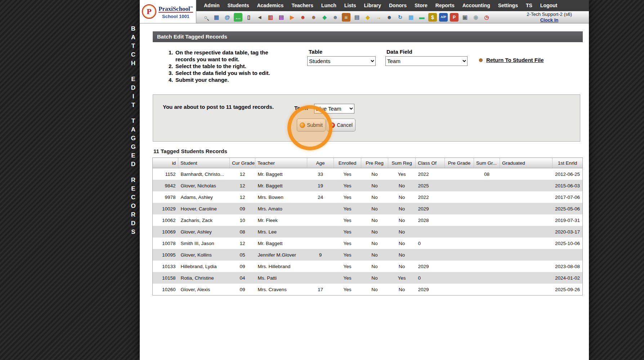 This screenshot has width=644, height=360. I want to click on nav-item-store: Store, so click(421, 6).